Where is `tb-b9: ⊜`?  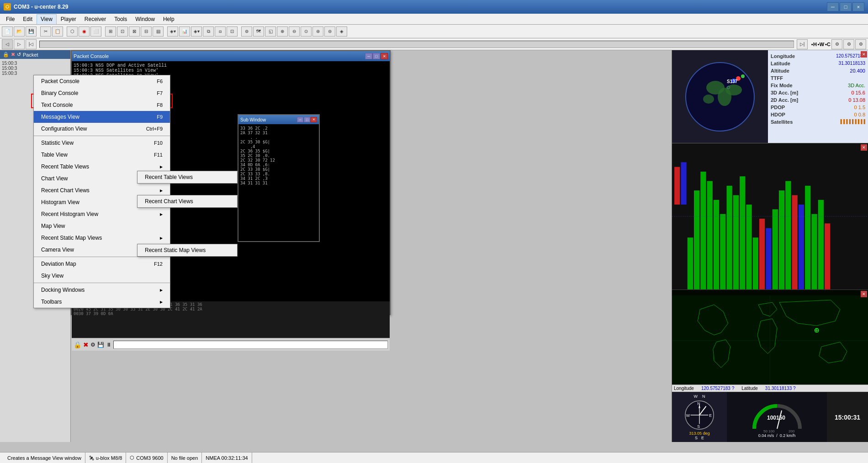 tb-b9: ⊜ is located at coordinates (330, 32).